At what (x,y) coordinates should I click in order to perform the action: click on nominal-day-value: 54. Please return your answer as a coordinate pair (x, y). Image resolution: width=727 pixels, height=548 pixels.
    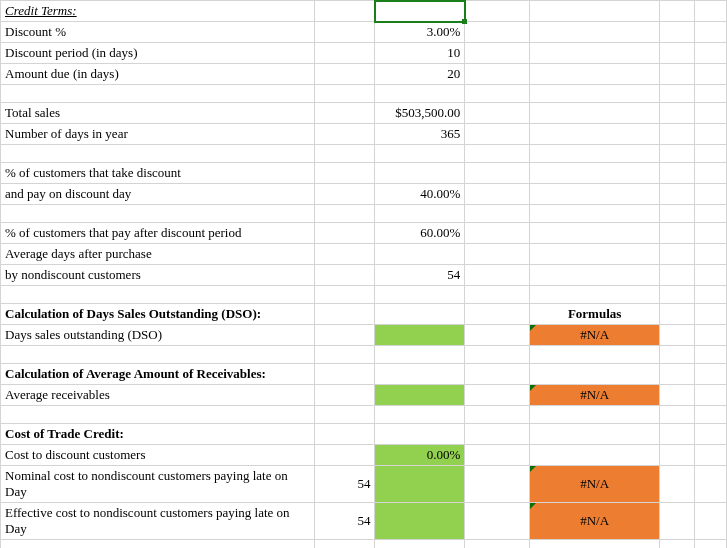
    Looking at the image, I should click on (345, 484).